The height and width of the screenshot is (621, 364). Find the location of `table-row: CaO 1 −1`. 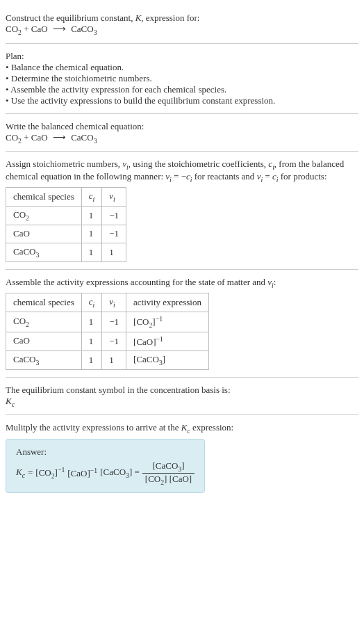

table-row: CaO 1 −1 is located at coordinates (67, 234).